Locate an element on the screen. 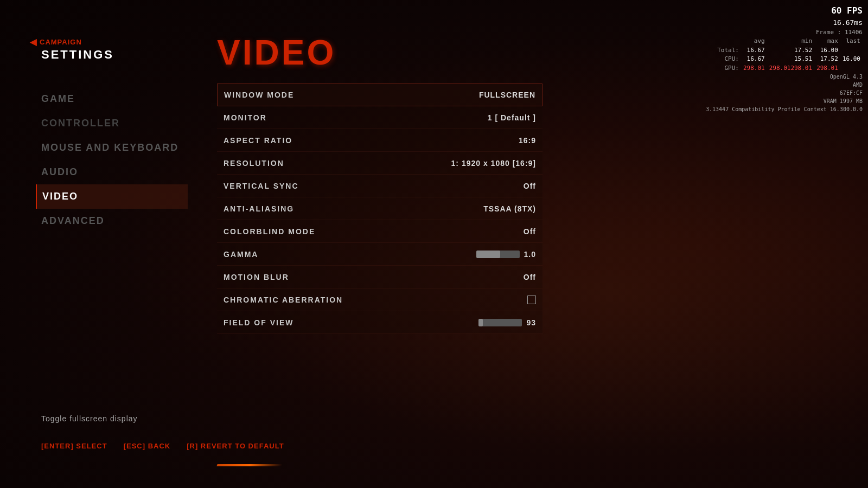 This screenshot has width=868, height=488. fov-control: 93 is located at coordinates (507, 323).